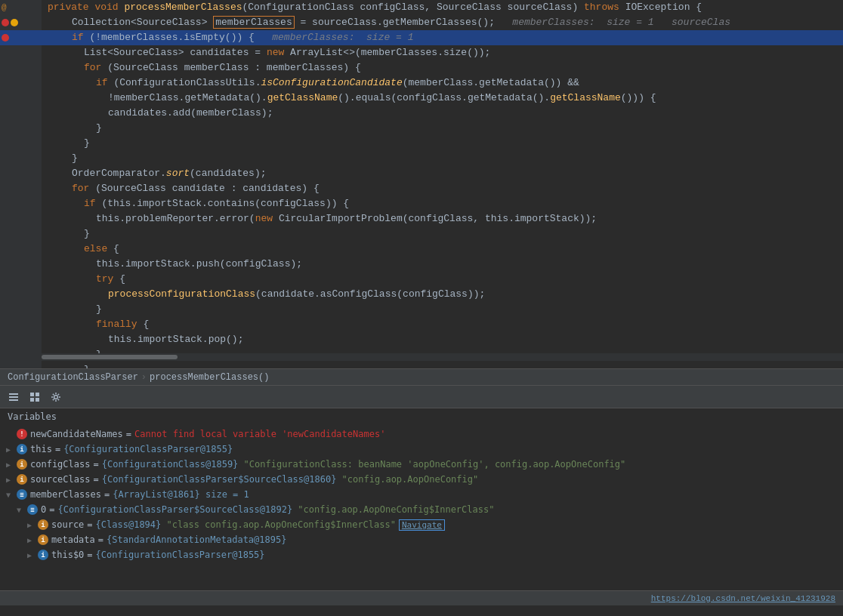 This screenshot has height=616, width=843. Describe the element at coordinates (422, 128) in the screenshot. I see `code-line-9: }` at that location.